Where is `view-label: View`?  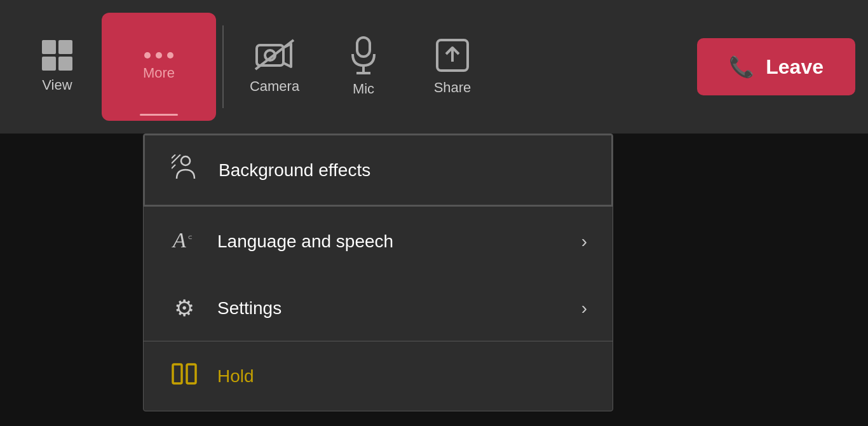
view-label: View is located at coordinates (57, 85).